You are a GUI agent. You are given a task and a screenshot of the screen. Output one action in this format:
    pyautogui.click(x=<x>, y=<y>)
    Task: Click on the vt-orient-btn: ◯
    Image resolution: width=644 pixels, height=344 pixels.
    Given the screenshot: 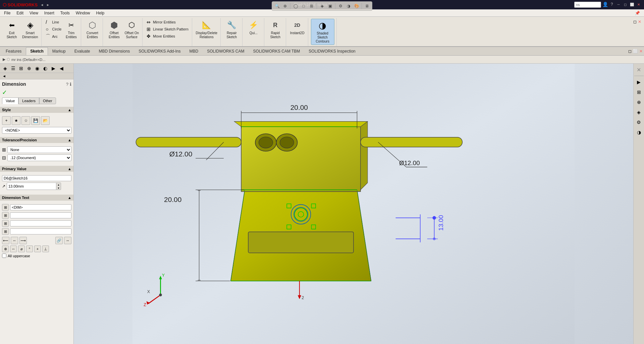 What is the action you would take?
    pyautogui.click(x=296, y=6)
    